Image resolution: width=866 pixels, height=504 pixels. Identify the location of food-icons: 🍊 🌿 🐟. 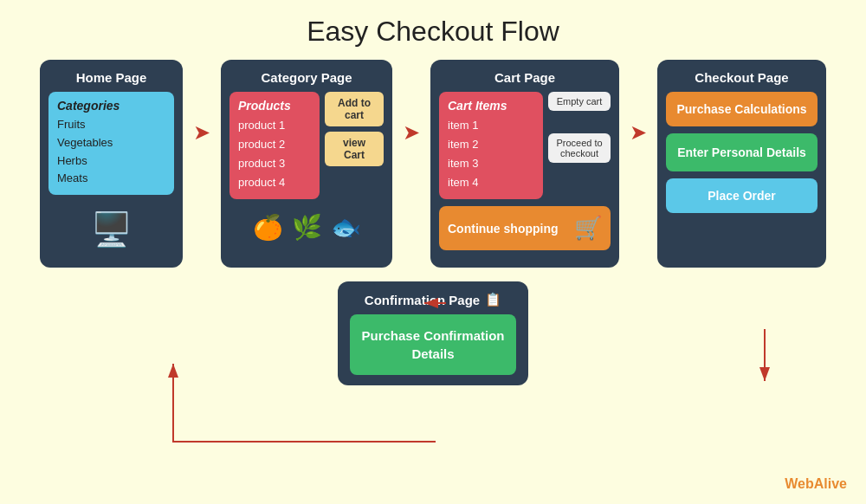
(307, 227).